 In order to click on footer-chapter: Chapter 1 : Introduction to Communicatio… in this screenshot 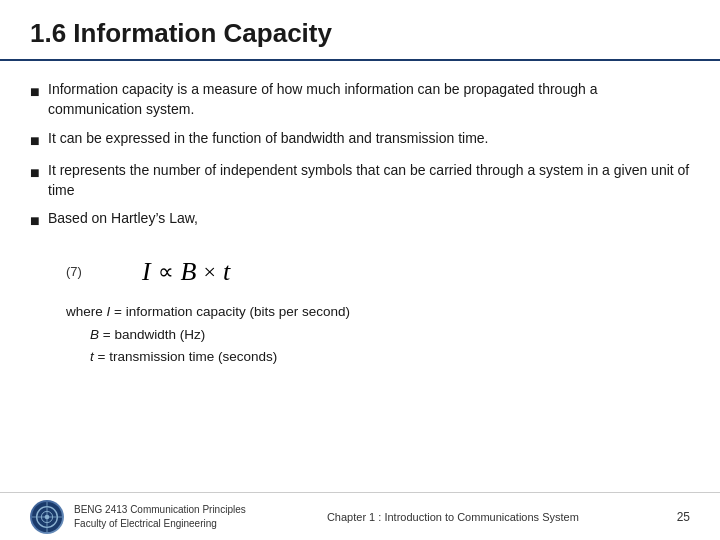, I will do `click(453, 517)`.